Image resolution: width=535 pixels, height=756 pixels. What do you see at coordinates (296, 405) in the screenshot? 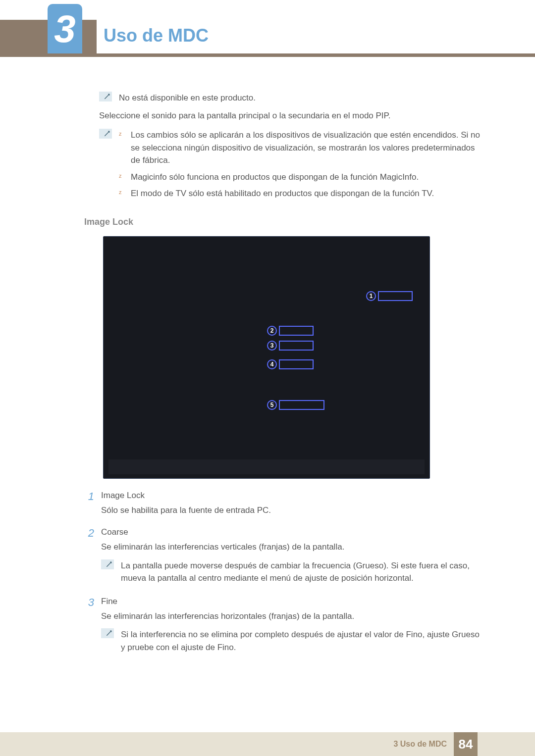
I see `callout-5: 5` at bounding box center [296, 405].